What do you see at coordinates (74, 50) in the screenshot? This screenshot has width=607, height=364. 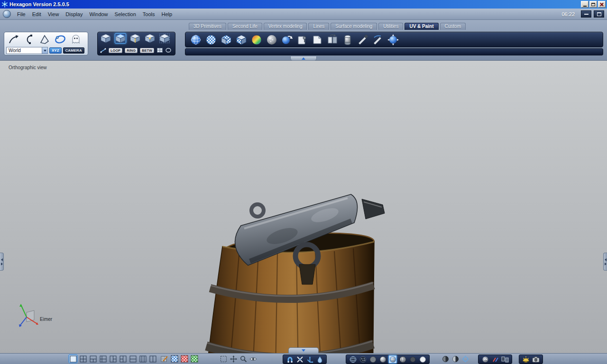 I see `camera-button: CAMERA` at bounding box center [74, 50].